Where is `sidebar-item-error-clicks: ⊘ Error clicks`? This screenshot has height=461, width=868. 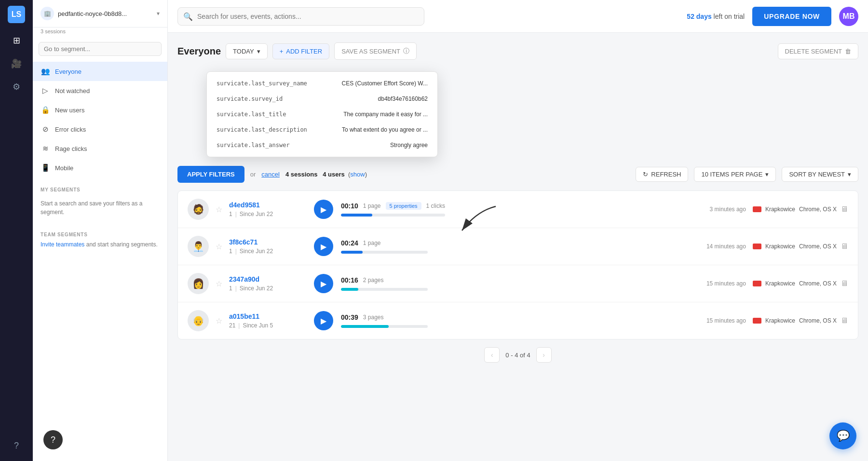 sidebar-item-error-clicks: ⊘ Error clicks is located at coordinates (100, 129).